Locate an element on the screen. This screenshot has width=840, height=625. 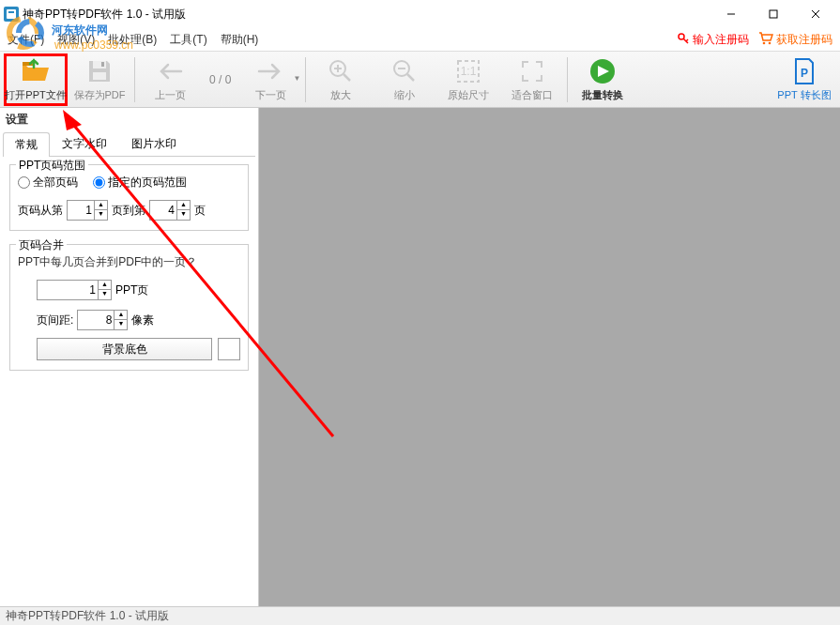
menu-view: 视图(V) is located at coordinates (76, 39).